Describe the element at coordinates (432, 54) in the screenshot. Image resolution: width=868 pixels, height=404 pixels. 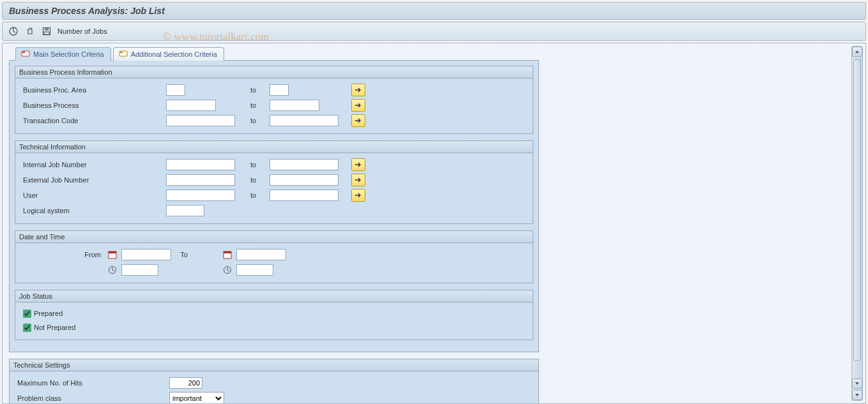
I see `tab-strip: Main Selection Criteria Additional Selec…` at that location.